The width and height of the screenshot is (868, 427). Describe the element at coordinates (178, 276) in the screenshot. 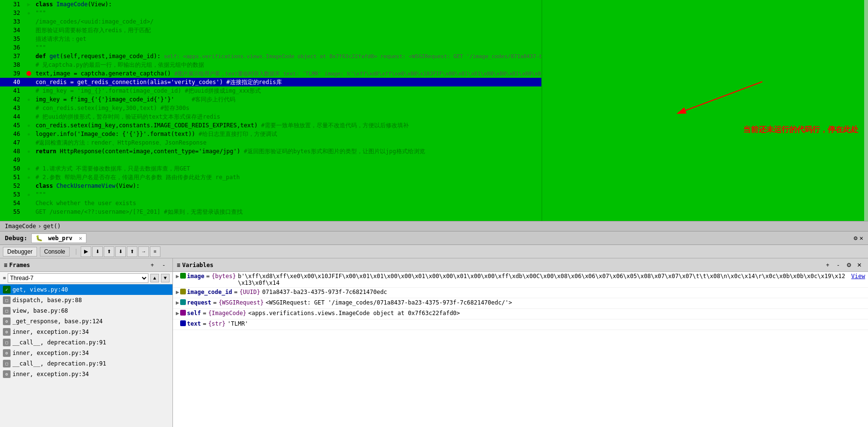

I see `expand-image-icon: ▶` at that location.